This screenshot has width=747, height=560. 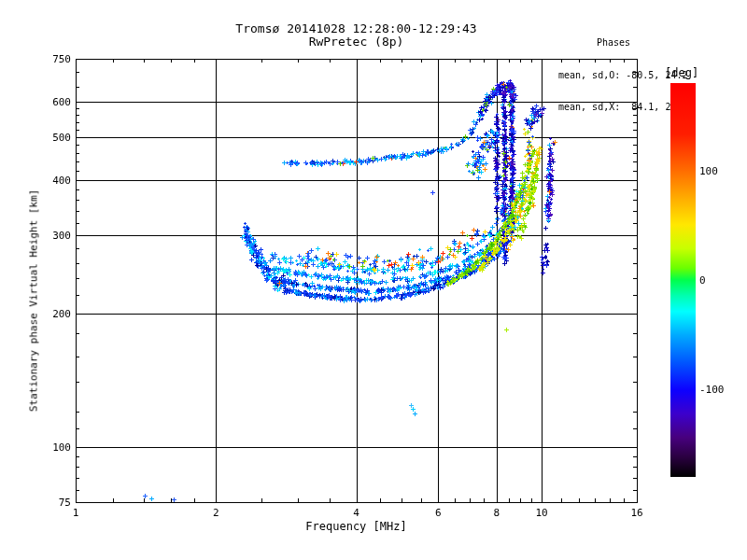 I want to click on x-tick-label: 2, so click(x=216, y=513).